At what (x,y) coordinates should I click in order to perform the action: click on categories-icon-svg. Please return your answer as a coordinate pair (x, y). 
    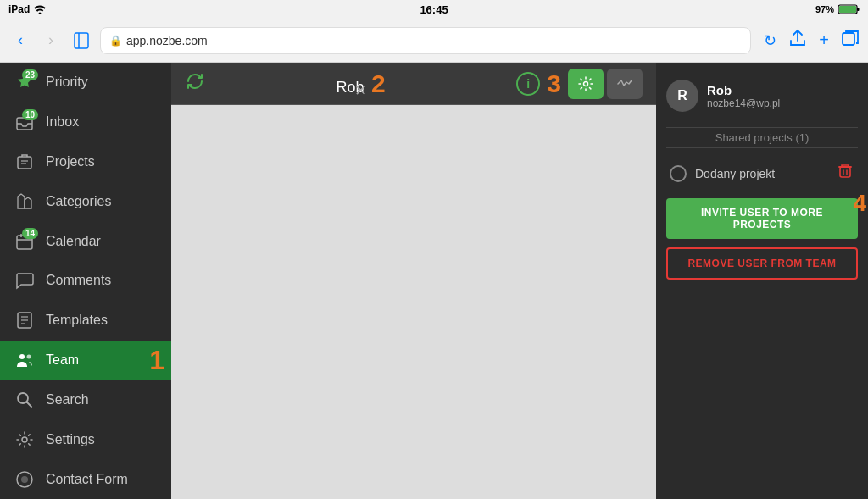
    Looking at the image, I should click on (25, 202).